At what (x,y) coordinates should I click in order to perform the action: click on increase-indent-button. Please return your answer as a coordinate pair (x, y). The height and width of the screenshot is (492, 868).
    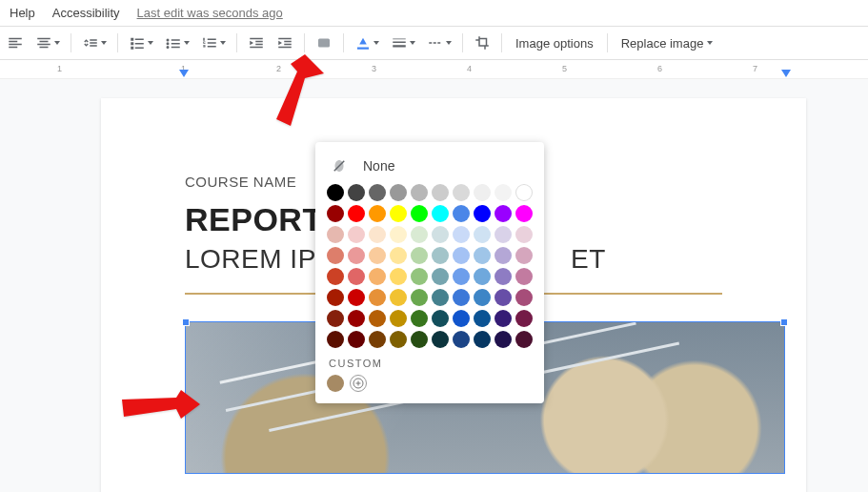
    Looking at the image, I should click on (285, 43).